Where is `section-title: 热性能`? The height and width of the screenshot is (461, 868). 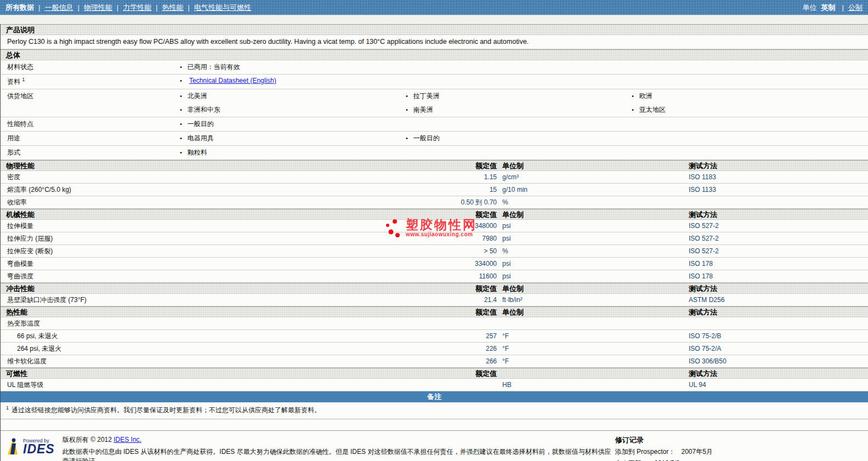
section-title: 热性能 is located at coordinates (225, 312).